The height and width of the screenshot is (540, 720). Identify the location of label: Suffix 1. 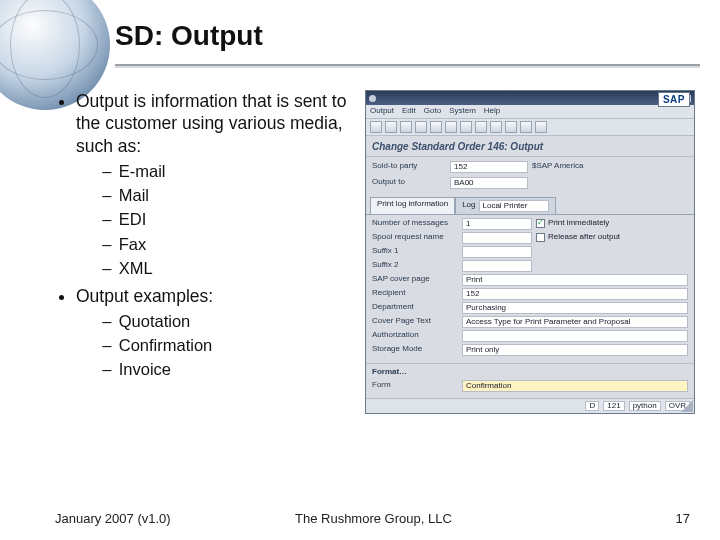
(415, 252).